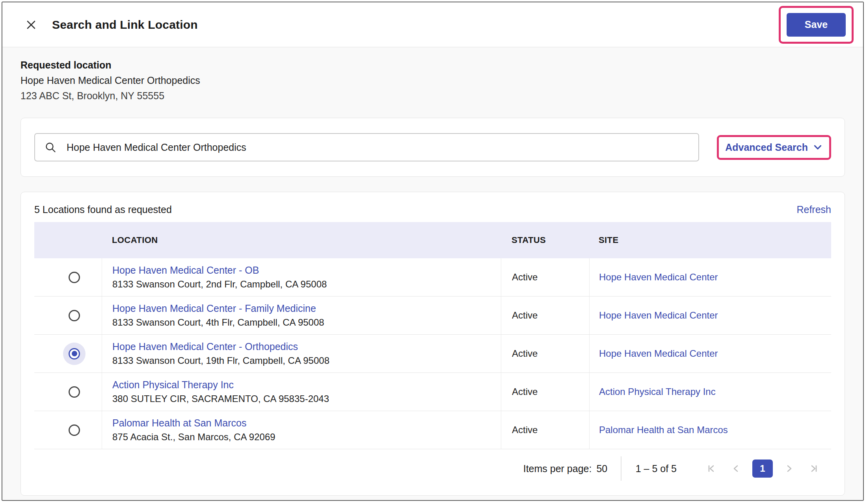  I want to click on location-address: 875 Acacia St., San Marcos, CA 92069, so click(307, 437).